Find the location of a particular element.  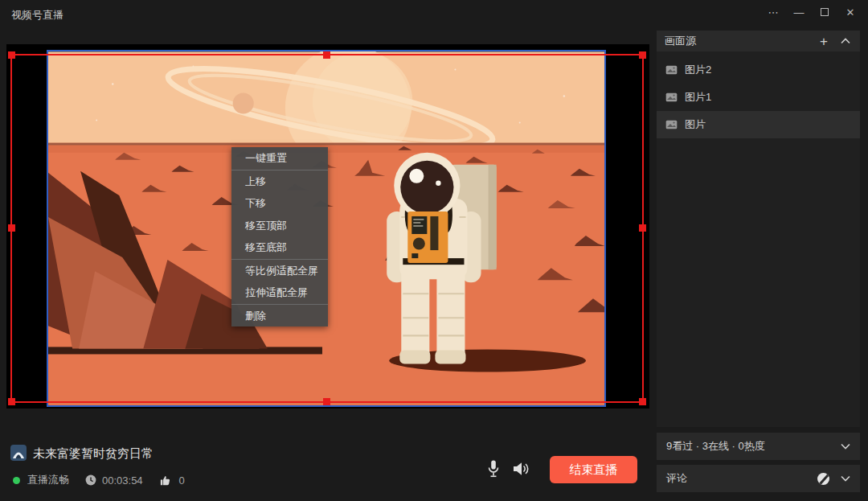

chevron-up-icon is located at coordinates (845, 41).